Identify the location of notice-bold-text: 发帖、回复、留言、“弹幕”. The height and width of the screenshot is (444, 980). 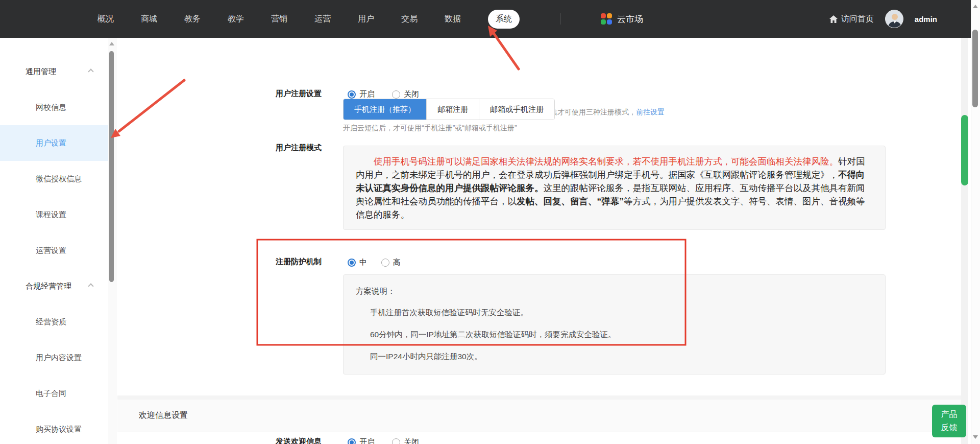
(570, 201).